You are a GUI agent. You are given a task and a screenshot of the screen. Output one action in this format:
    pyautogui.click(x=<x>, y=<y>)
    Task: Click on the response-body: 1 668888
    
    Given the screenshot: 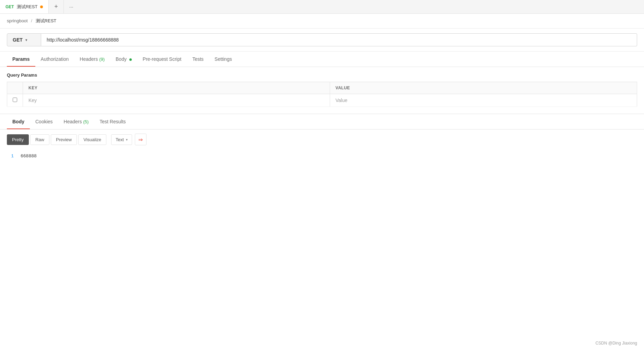 What is the action you would take?
    pyautogui.click(x=322, y=156)
    